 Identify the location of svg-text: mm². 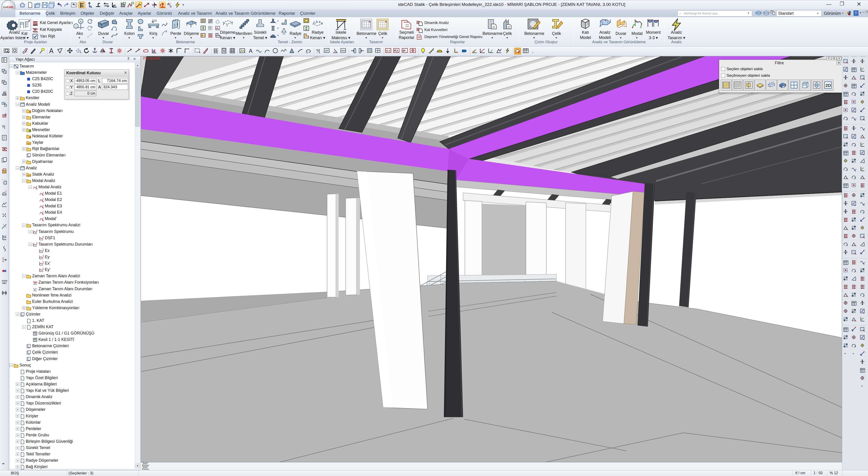
(344, 51).